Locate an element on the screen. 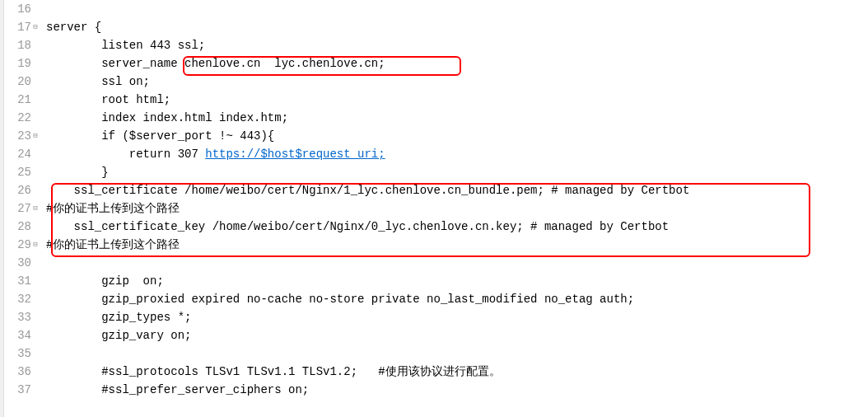 The image size is (868, 417). line-number: 28 is located at coordinates (16, 227).